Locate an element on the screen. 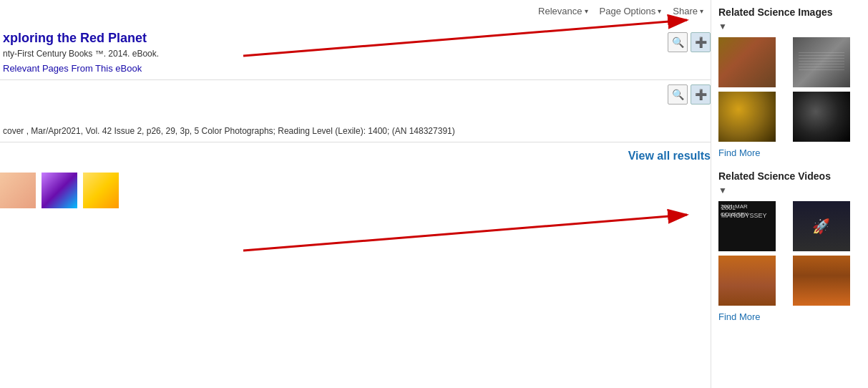 The height and width of the screenshot is (388, 868). sidebar-video-2: 🚀 is located at coordinates (821, 226).